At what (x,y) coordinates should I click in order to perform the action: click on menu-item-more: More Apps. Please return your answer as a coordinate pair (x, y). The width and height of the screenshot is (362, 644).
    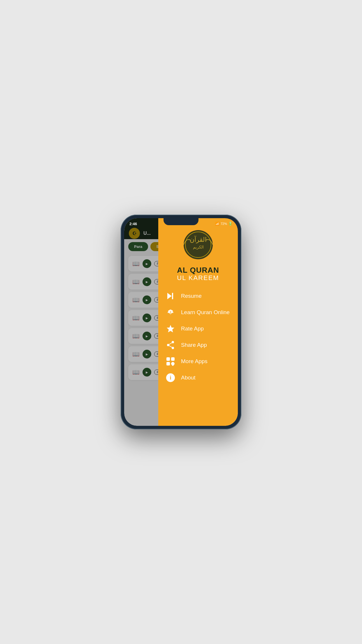
    Looking at the image, I should click on (198, 361).